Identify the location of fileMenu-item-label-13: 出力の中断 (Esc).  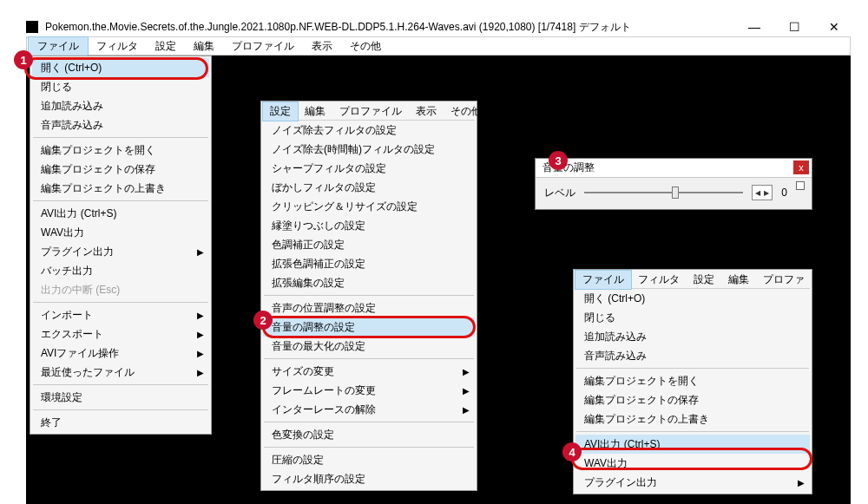
(80, 290).